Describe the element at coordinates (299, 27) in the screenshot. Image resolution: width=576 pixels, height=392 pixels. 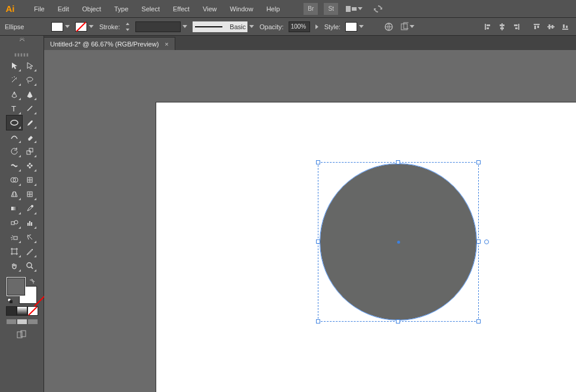
I see `opacity-field: 100%` at that location.